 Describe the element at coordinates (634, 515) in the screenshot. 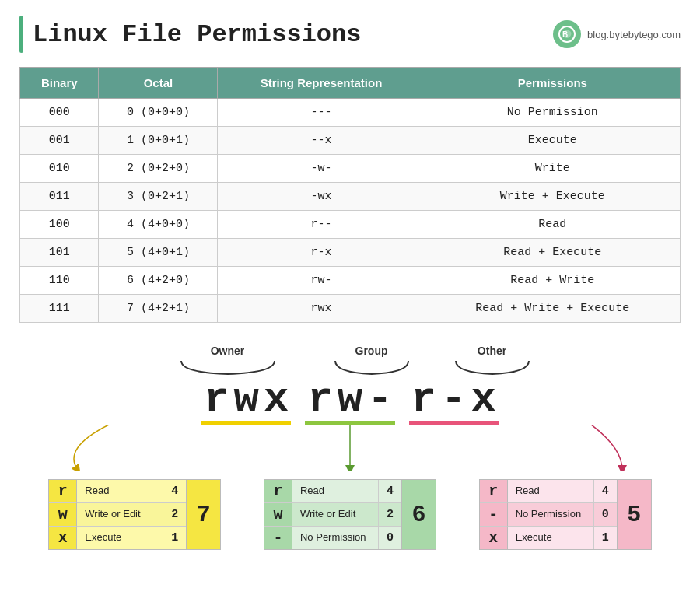

I see `other-box-total: 5` at that location.